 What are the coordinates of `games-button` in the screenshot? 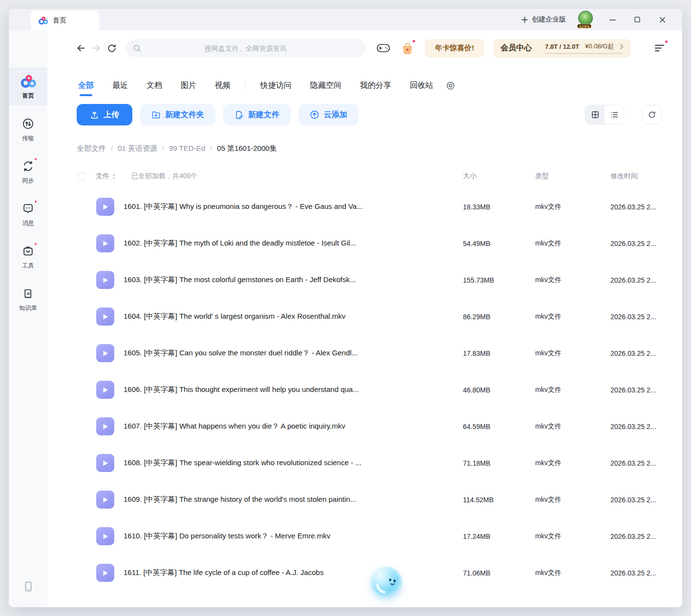 It's located at (383, 48).